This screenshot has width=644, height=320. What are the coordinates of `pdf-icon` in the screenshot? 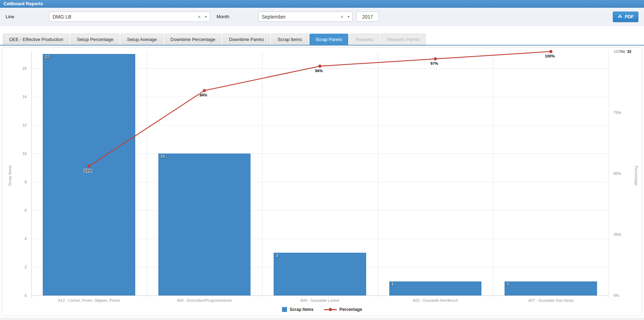 It's located at (620, 17).